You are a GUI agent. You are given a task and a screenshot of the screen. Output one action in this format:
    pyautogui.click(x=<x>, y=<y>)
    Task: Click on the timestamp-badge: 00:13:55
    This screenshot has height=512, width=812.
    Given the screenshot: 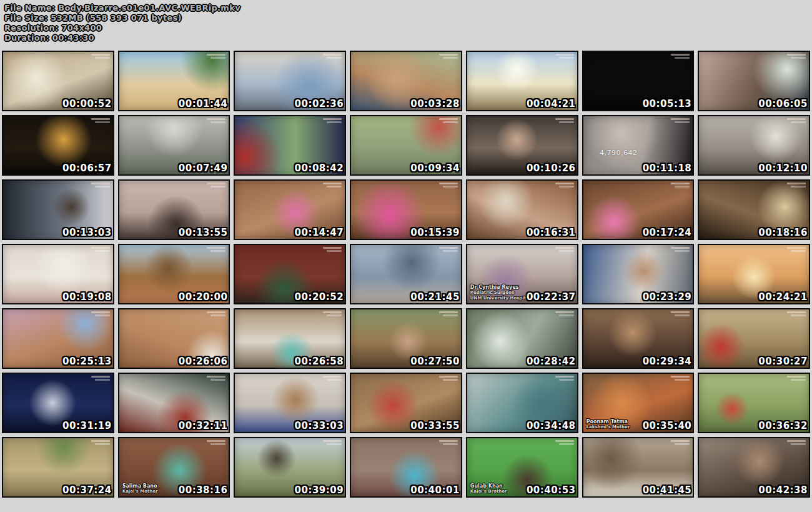 What is the action you would take?
    pyautogui.click(x=204, y=233)
    